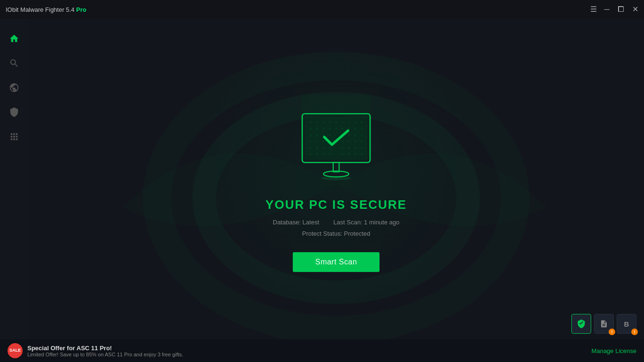  Describe the element at coordinates (14, 137) in the screenshot. I see `sidebar-item-apps` at that location.